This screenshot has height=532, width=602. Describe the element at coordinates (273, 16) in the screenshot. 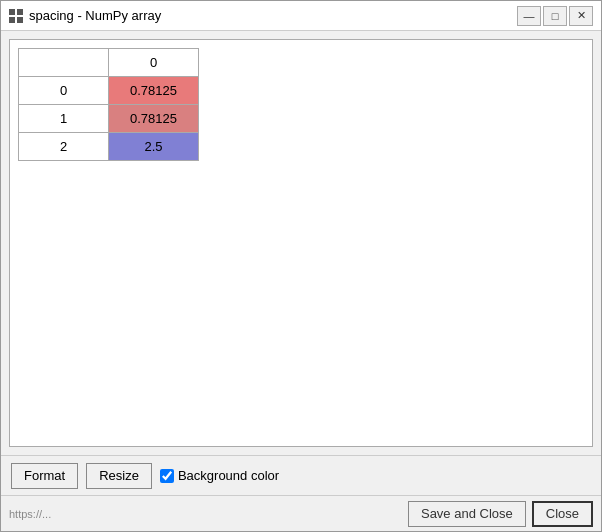

I see `window-title: spacing - NumPy array` at that location.